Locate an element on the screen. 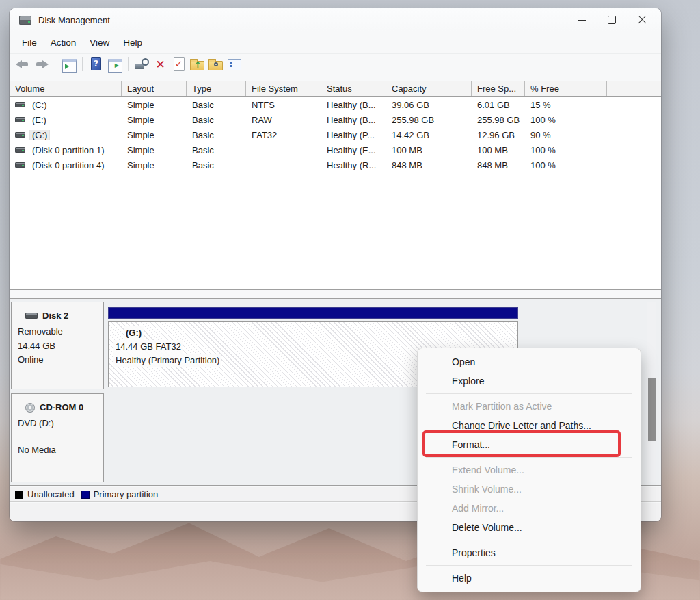  context-menu-item: Change Drive Letter and Paths... is located at coordinates (529, 426).